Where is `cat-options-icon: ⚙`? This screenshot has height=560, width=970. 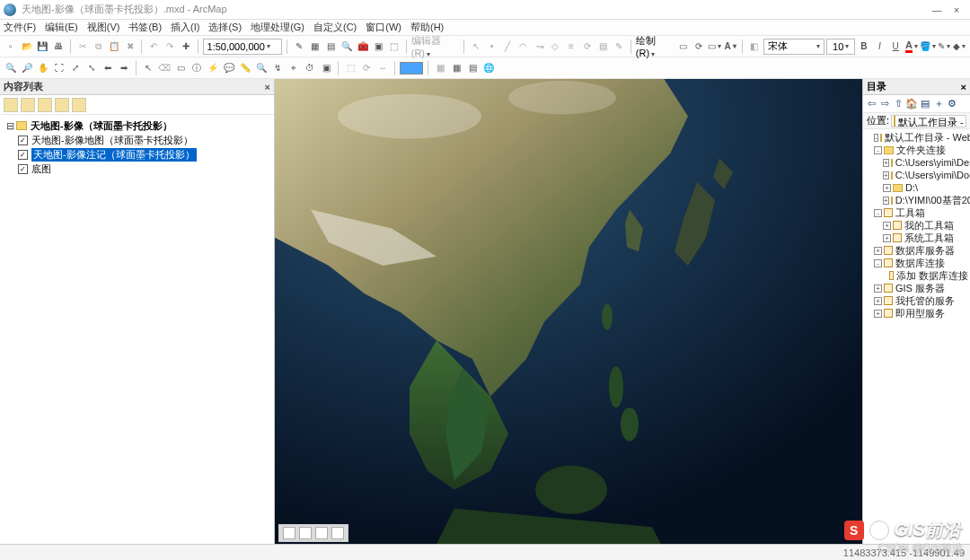 cat-options-icon: ⚙ is located at coordinates (952, 104).